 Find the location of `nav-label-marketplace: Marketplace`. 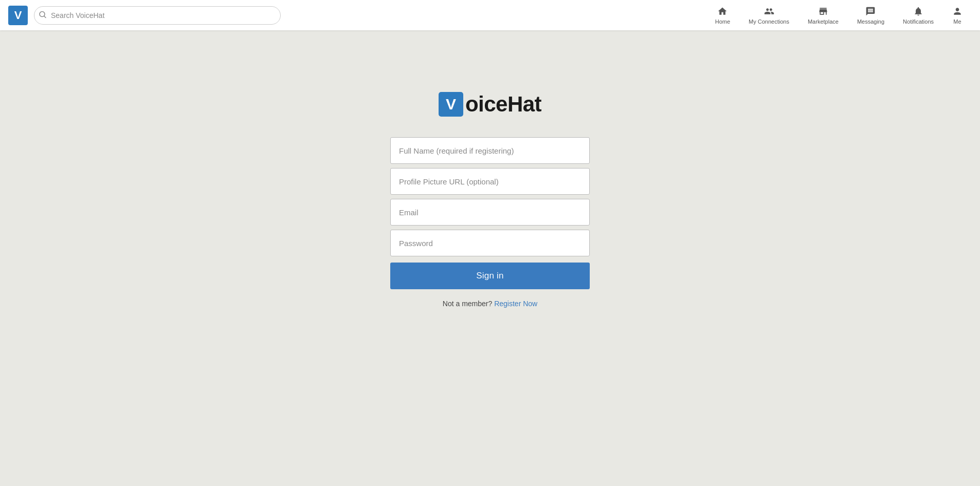

nav-label-marketplace: Marketplace is located at coordinates (823, 22).